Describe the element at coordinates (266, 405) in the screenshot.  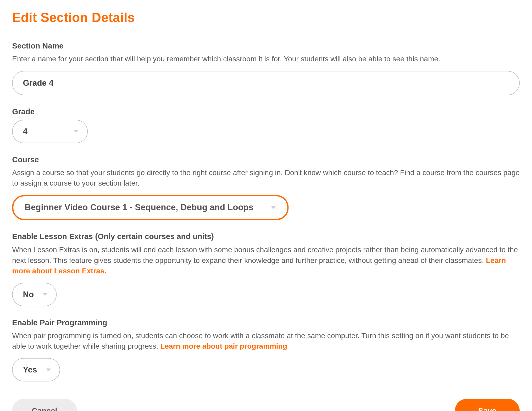
I see `footer-actions: Cancel Save` at that location.